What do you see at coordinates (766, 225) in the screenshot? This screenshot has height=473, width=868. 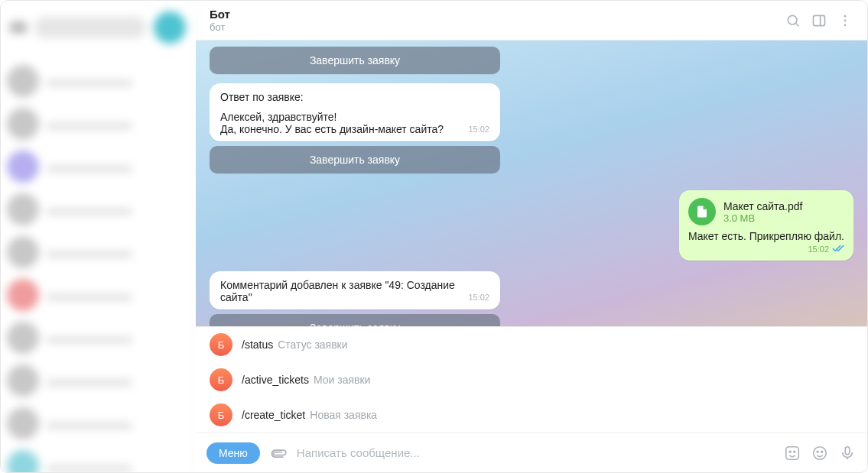 I see `message-outgoing: Макет сайта.pdf 3.0 MB Макет есть. Прикр…` at bounding box center [766, 225].